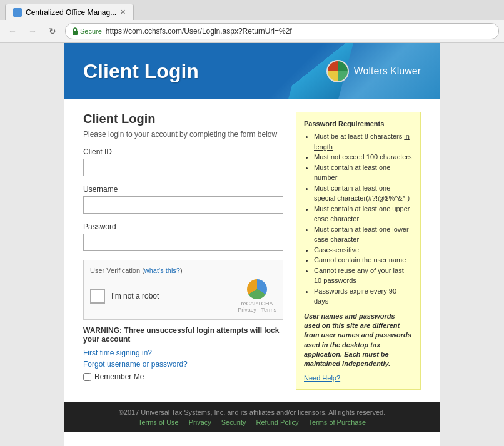 This screenshot has width=504, height=446. Describe the element at coordinates (252, 71) in the screenshot. I see `header-banner: Client Login Wolters Kluwer` at that location.